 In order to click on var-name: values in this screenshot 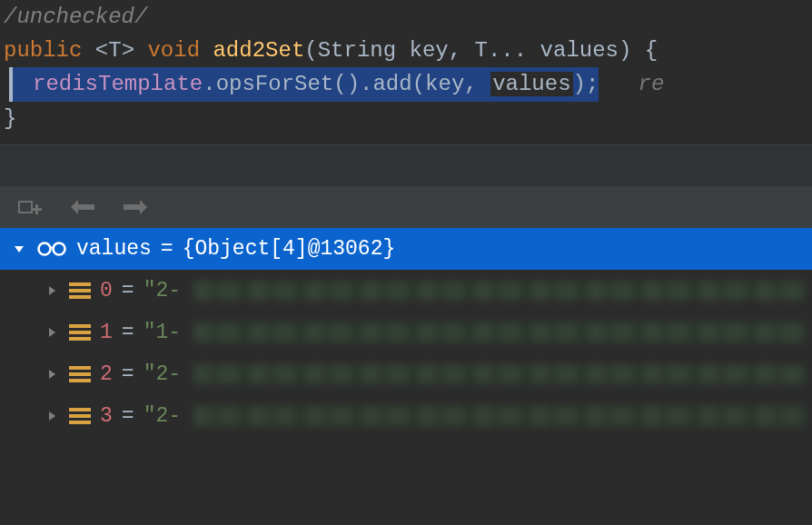, I will do `click(114, 249)`.